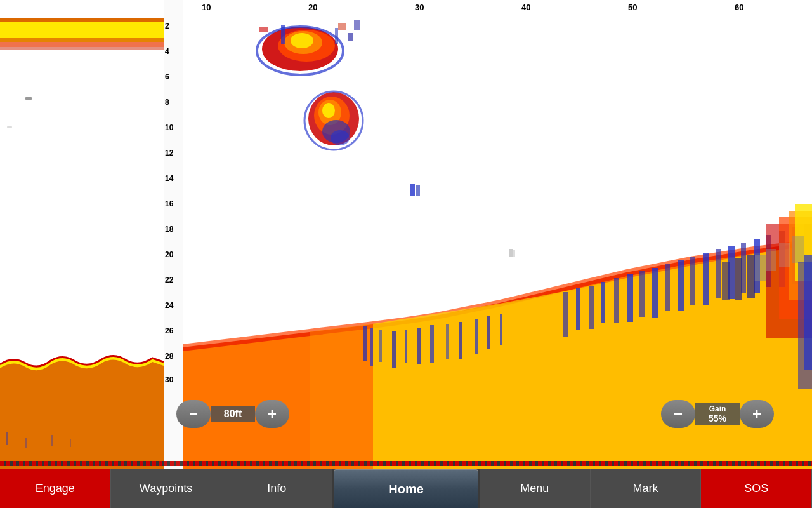  Describe the element at coordinates (646, 489) in the screenshot. I see `mark-button: Mark` at that location.